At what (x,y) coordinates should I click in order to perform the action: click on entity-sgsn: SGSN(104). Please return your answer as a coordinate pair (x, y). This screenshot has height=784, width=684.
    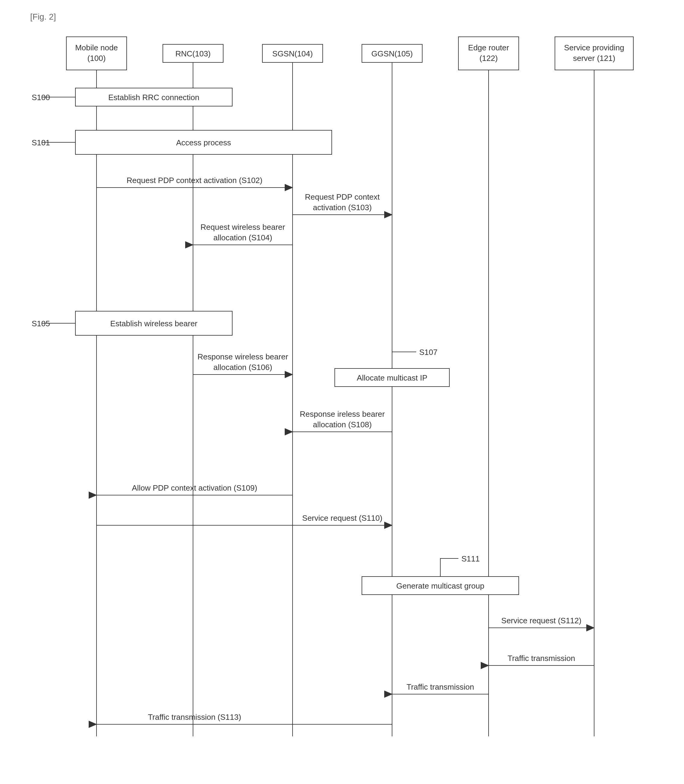
    Looking at the image, I should click on (292, 53).